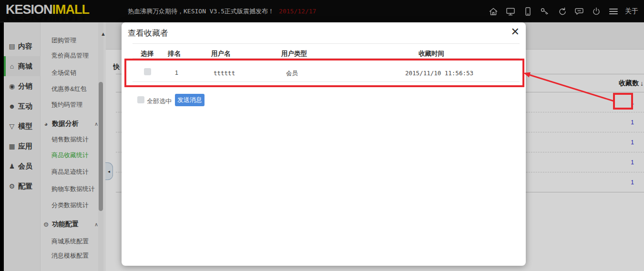  I want to click on col-header-select: 选择, so click(147, 54).